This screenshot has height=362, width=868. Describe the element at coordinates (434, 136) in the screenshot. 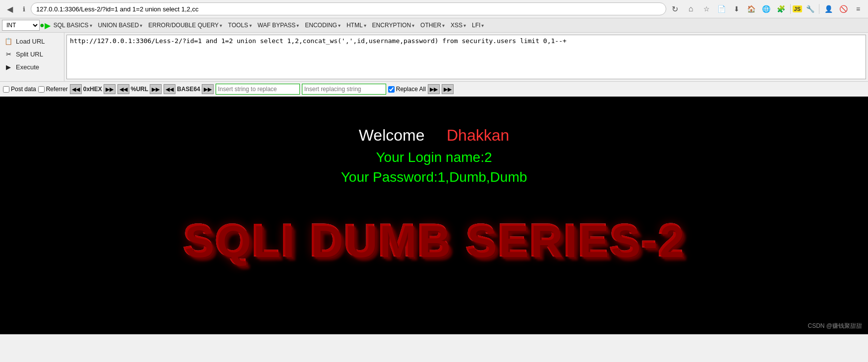

I see `welcome-line: Welcome Dhakkan` at that location.